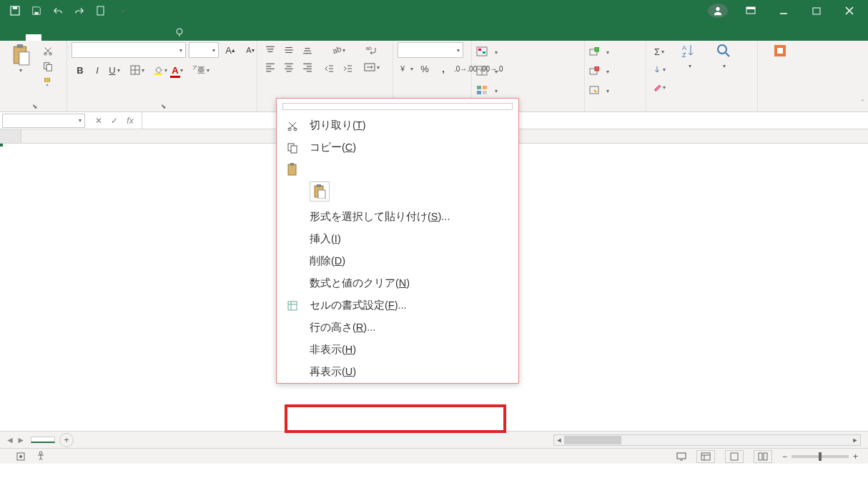  Describe the element at coordinates (204, 50) in the screenshot. I see `font-size-combo: ▾` at that location.